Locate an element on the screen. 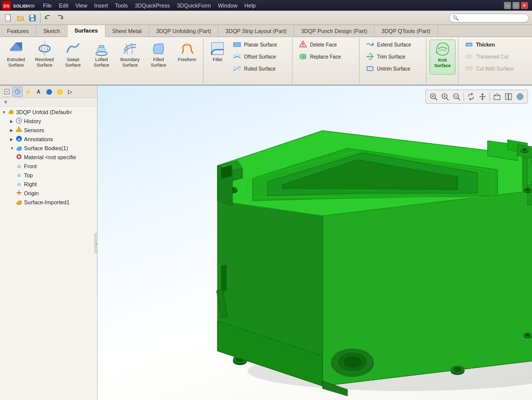 This screenshot has height=400, width=532. section-view-button is located at coordinates (508, 97).